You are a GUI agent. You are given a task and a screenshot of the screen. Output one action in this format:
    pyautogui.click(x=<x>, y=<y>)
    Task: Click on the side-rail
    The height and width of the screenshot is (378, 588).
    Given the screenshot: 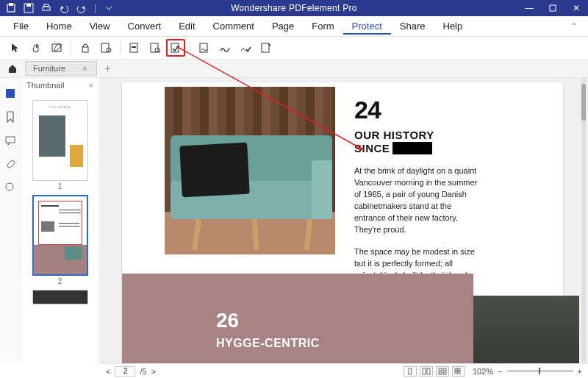 What is the action you would take?
    pyautogui.click(x=10, y=221)
    